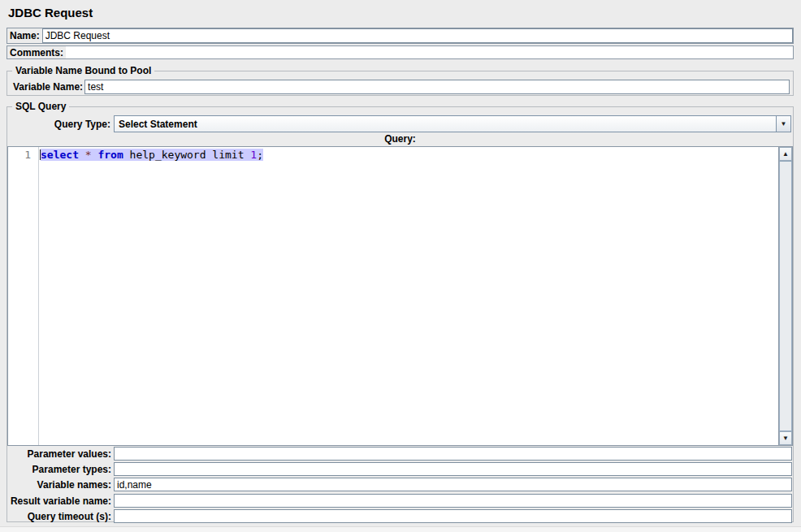 This screenshot has height=532, width=801. I want to click on parameter-values-row: Parameter values:, so click(400, 453).